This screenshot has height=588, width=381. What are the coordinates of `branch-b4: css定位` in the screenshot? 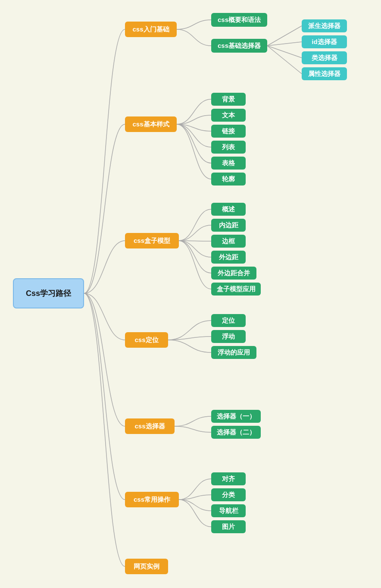 It's located at (147, 340).